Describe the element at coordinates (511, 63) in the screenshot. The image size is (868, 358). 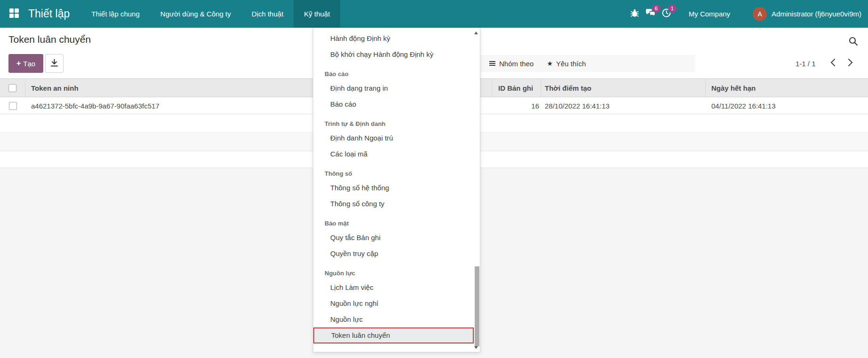
I see `group-by-button: Nhóm theo` at that location.